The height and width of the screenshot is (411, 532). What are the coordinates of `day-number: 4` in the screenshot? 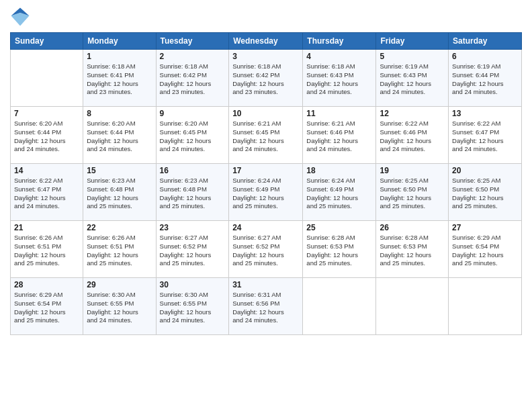 It's located at (339, 56).